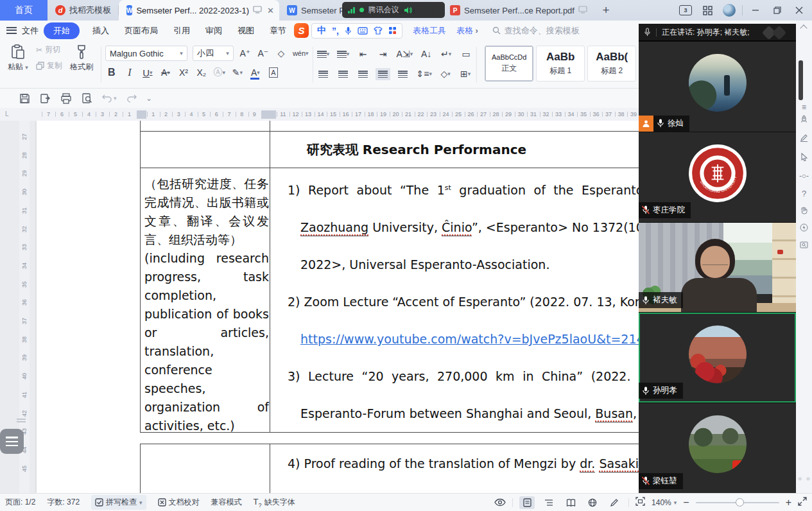 This screenshot has width=812, height=511. Describe the element at coordinates (571, 503) in the screenshot. I see `read-mode-button` at that location.